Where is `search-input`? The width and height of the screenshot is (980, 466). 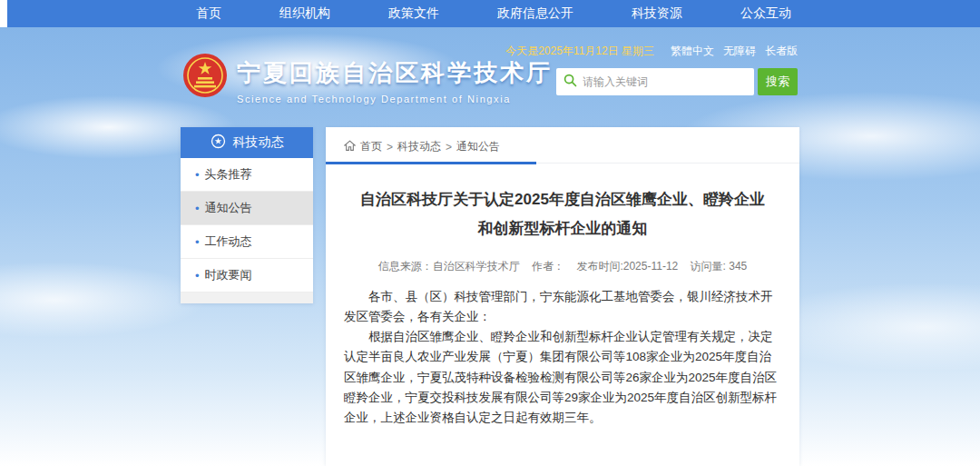
search-input is located at coordinates (664, 82).